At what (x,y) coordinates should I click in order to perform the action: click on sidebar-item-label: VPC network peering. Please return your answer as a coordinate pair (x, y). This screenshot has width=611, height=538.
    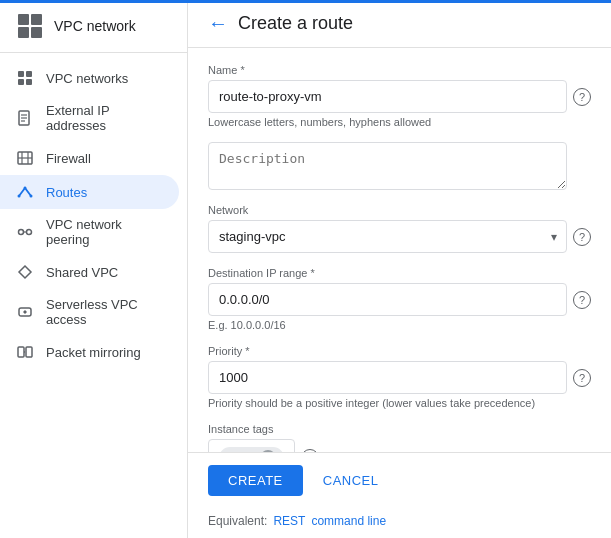
    Looking at the image, I should click on (104, 232).